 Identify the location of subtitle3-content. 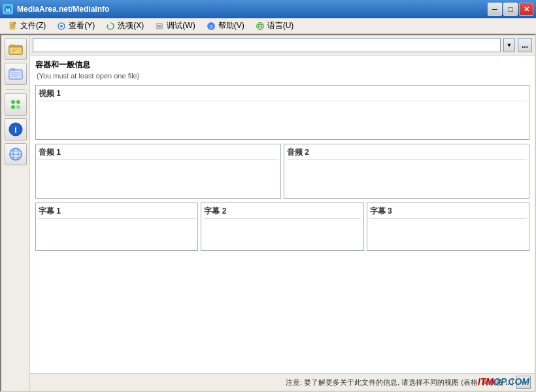
(448, 235).